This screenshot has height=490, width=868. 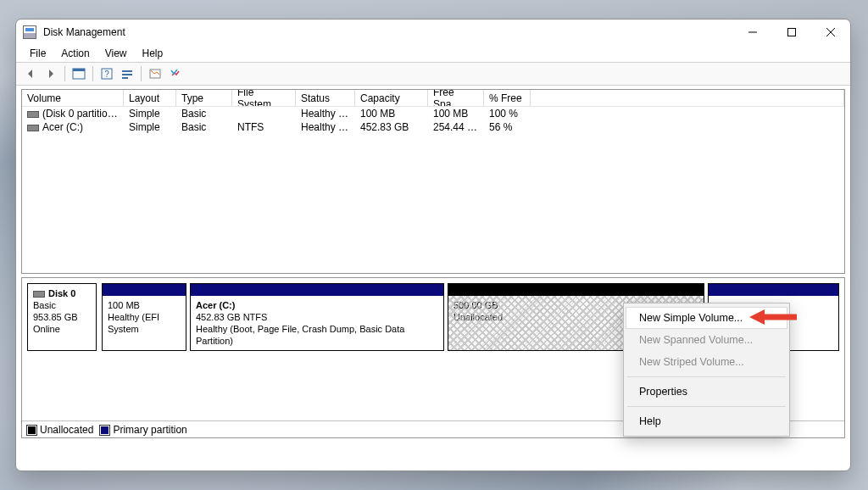 What do you see at coordinates (456, 98) in the screenshot?
I see `col-free: Free Spa...` at bounding box center [456, 98].